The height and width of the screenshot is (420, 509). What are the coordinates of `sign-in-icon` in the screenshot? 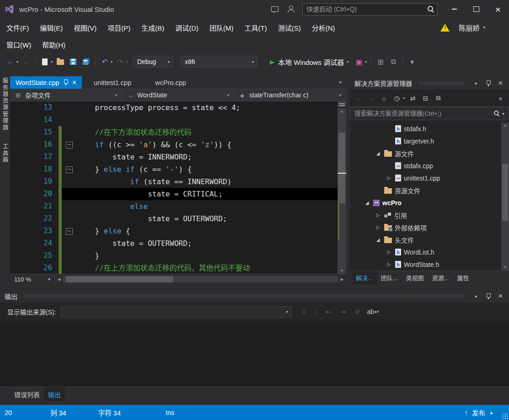 It's located at (291, 9).